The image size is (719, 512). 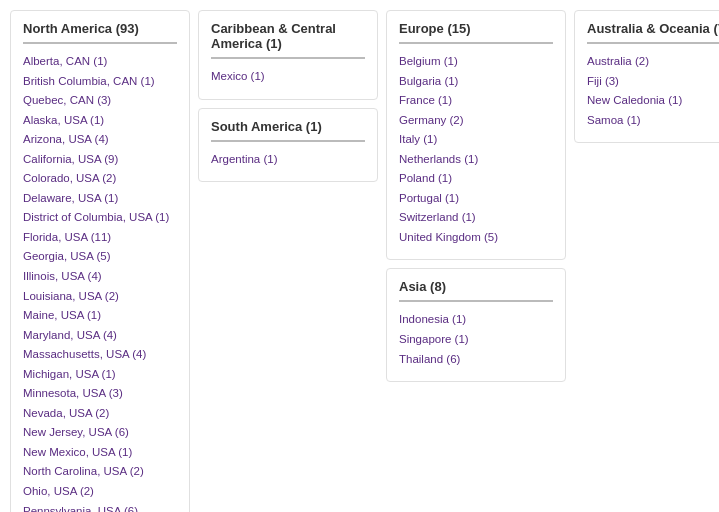 I want to click on list-item: Ohio, USA (2), so click(x=100, y=492).